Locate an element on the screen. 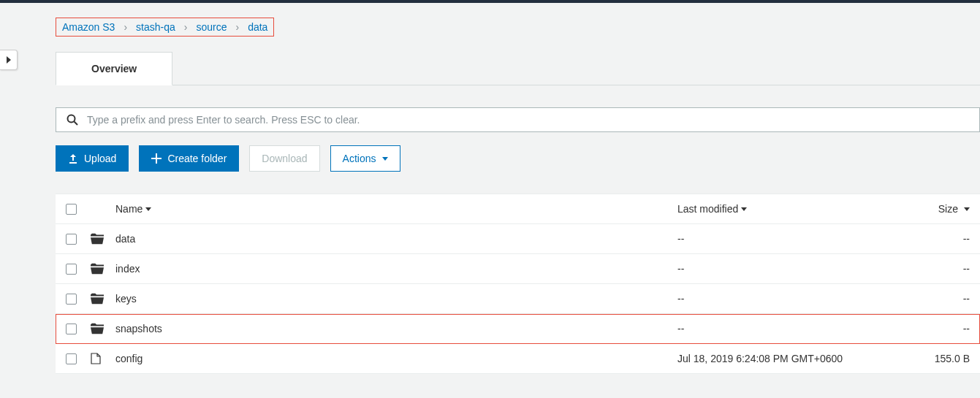  breadcrumb-bucket: stash-qa is located at coordinates (156, 27).